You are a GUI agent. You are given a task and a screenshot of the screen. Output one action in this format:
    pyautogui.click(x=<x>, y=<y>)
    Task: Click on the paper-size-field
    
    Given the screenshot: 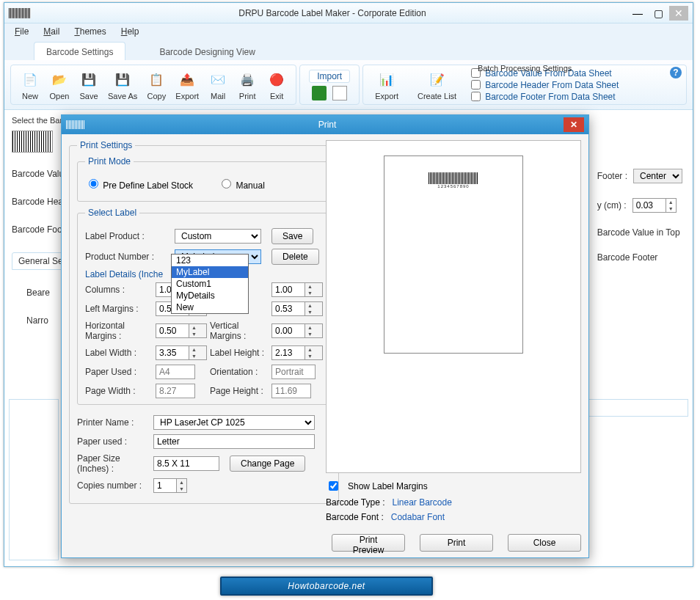 What is the action you would take?
    pyautogui.click(x=186, y=464)
    